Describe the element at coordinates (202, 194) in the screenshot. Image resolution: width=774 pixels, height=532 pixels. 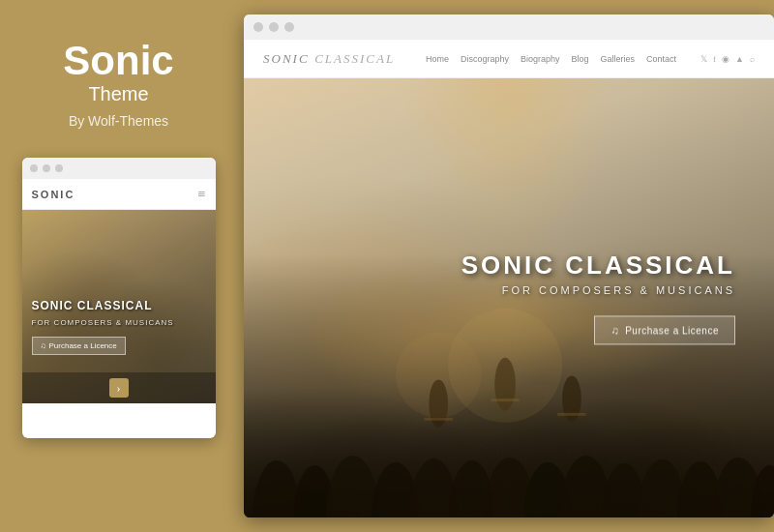
I see `mobile-hamburger-icon: ≡` at that location.